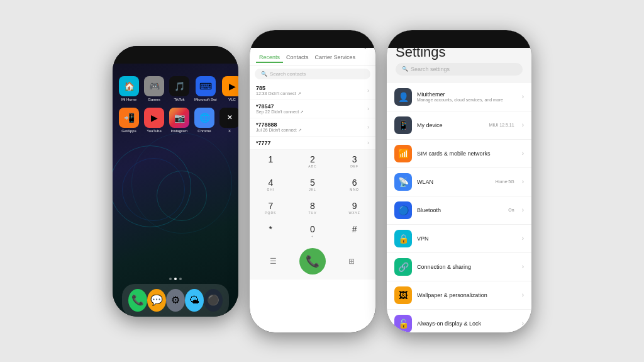 The height and width of the screenshot is (362, 644). What do you see at coordinates (312, 88) in the screenshot?
I see `call-number-0: 785` at bounding box center [312, 88].